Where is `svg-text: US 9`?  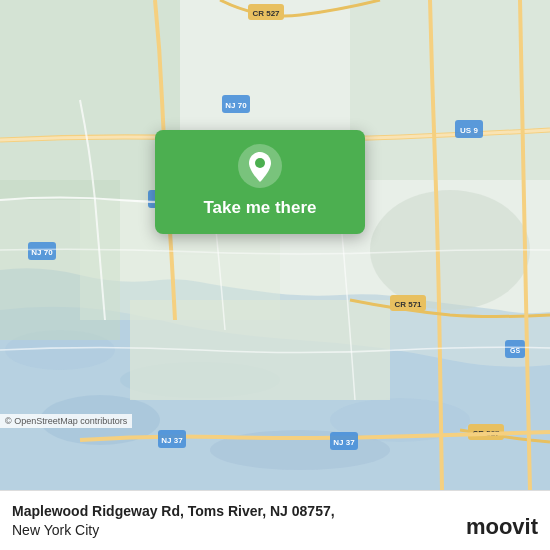
svg-text: US 9 is located at coordinates (469, 130).